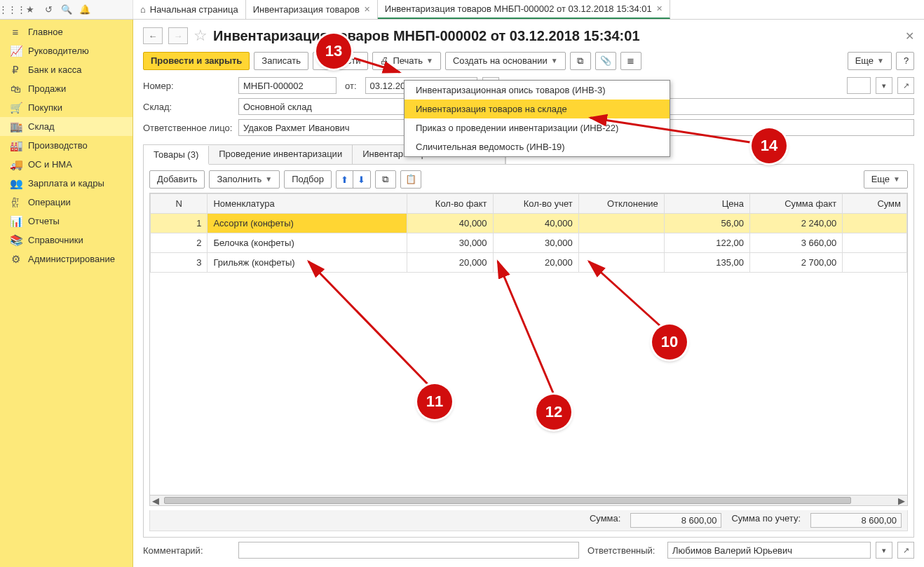 Image resolution: width=924 pixels, height=567 pixels. I want to click on list-icon-button: ≣, so click(631, 61).